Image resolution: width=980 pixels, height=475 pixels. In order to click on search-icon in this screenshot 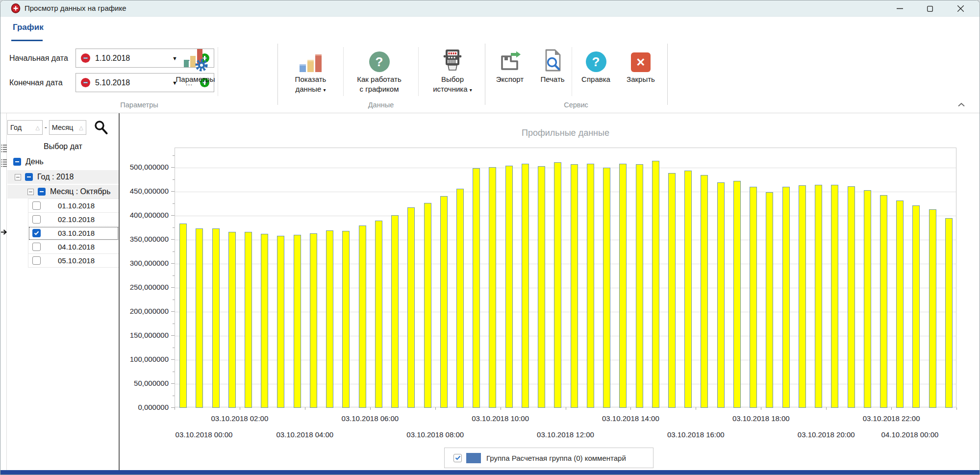, I will do `click(101, 127)`.